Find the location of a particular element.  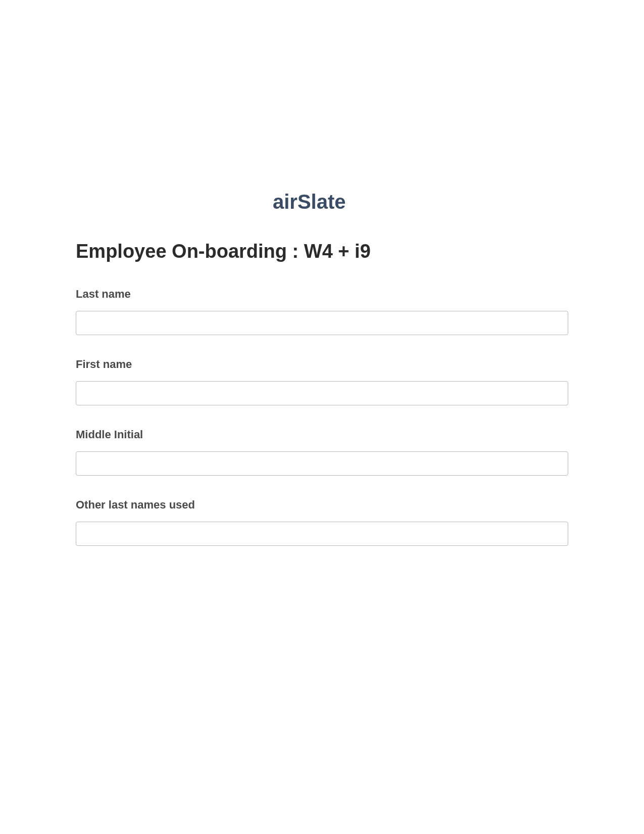

field-first-name: First name is located at coordinates (322, 382).